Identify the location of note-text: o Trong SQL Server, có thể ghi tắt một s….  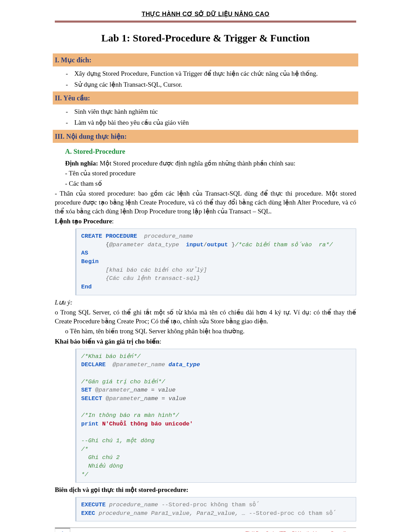
(206, 317).